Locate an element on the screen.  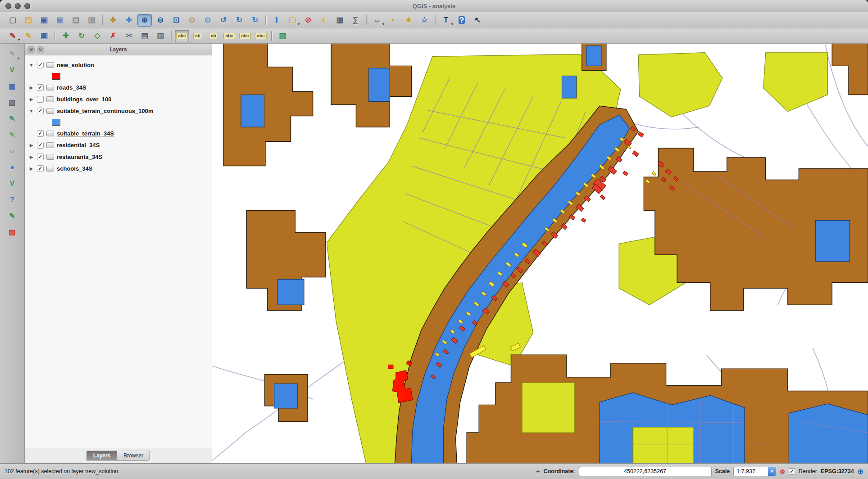
move-feature-icon: ✚ is located at coordinates (66, 36).